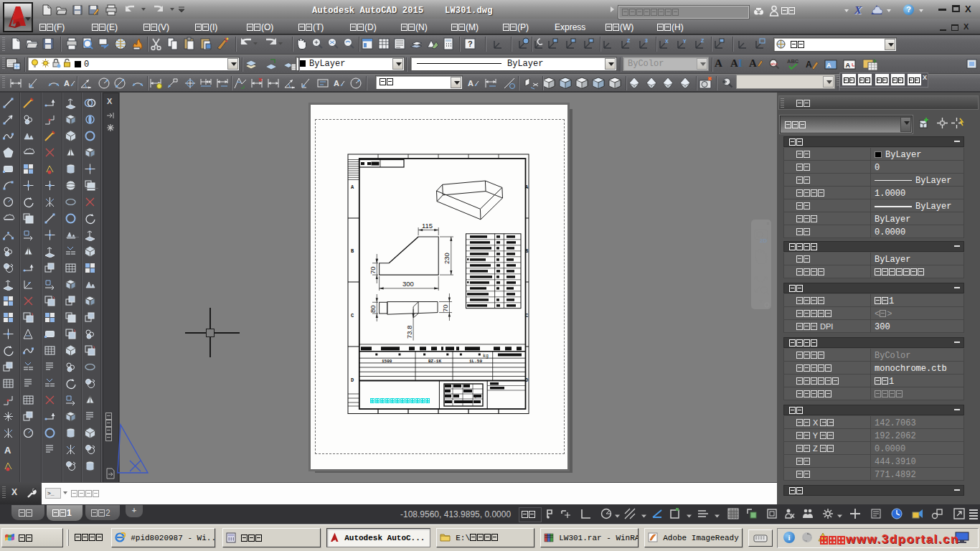 This screenshot has width=980, height=551. What do you see at coordinates (409, 333) in the screenshot?
I see `svg-text: 73.8` at bounding box center [409, 333].